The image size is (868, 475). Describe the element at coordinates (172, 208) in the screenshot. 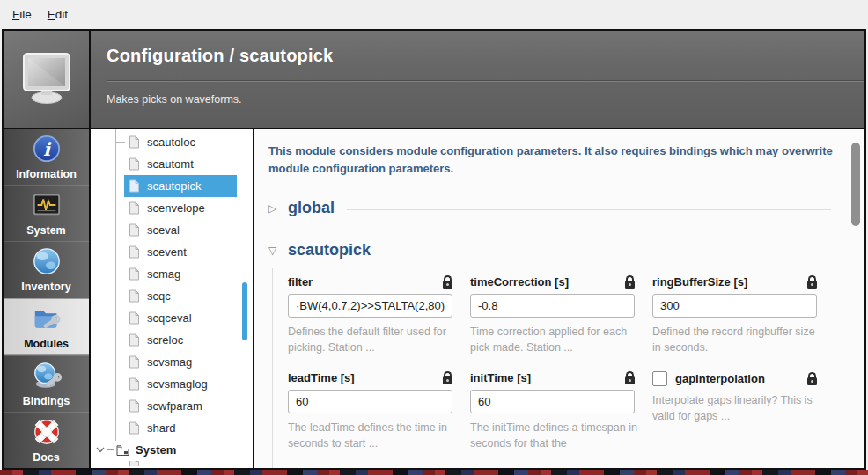

I see `tree-item-scenvelope: scenvelope` at that location.